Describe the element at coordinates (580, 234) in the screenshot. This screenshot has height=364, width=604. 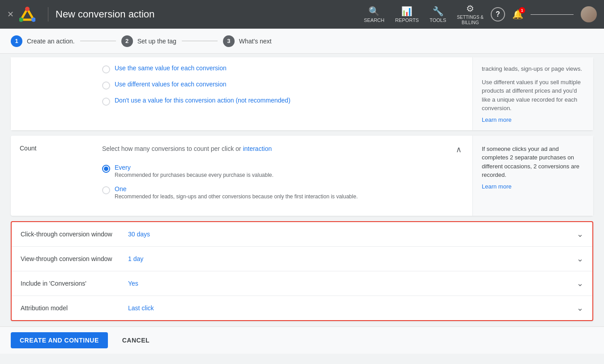
I see `click-through-chevron: ⌄` at that location.